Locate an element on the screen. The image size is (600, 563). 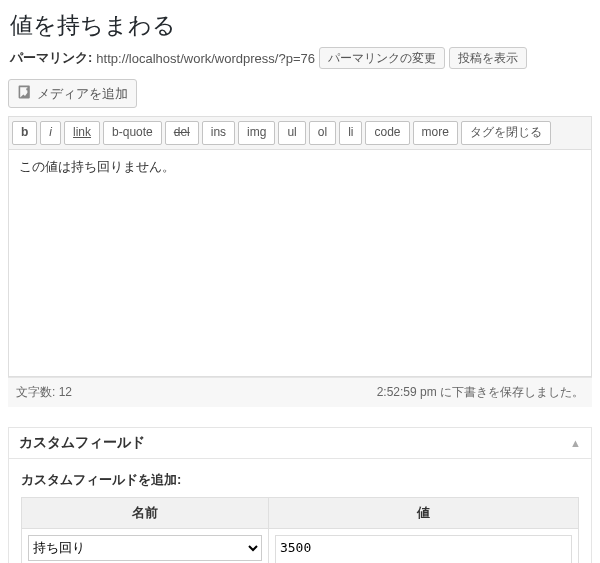
autosave-status: 2:52:59 pm に下書きを保存しました。 is located at coordinates (480, 392).